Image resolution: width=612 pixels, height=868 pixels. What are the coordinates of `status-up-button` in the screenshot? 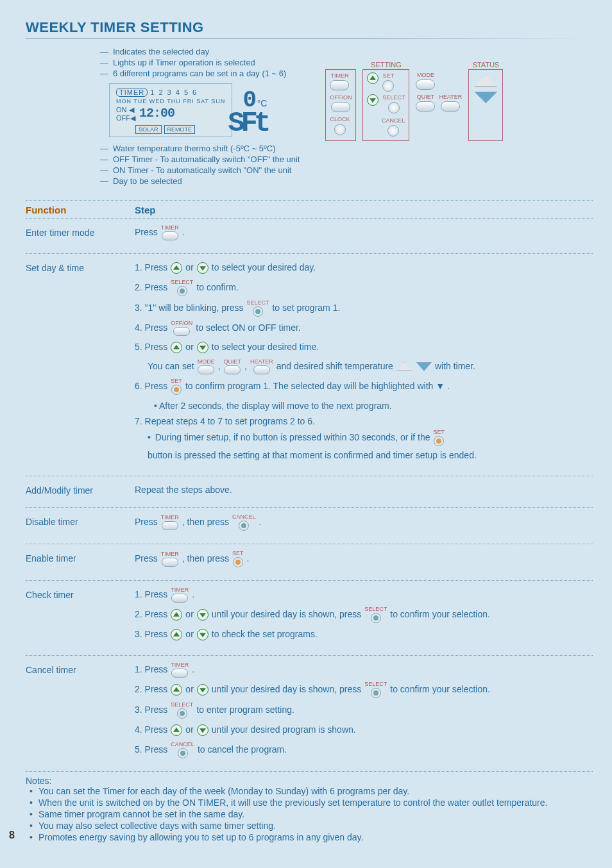 It's located at (486, 81).